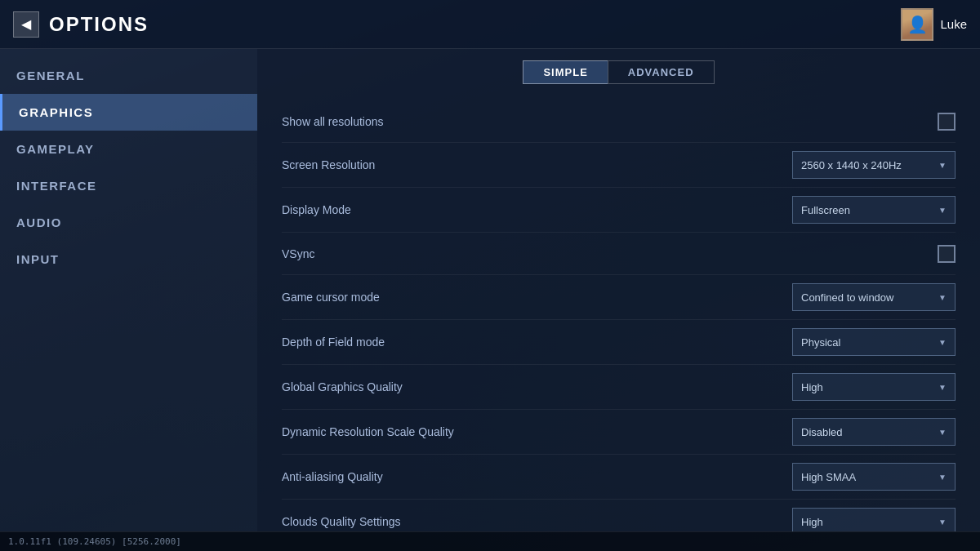 Image resolution: width=980 pixels, height=551 pixels. What do you see at coordinates (619, 165) in the screenshot?
I see `setting-row-screen-resolution: Screen Resolution 2560 x 1440 x 240Hz ▼` at bounding box center [619, 165].